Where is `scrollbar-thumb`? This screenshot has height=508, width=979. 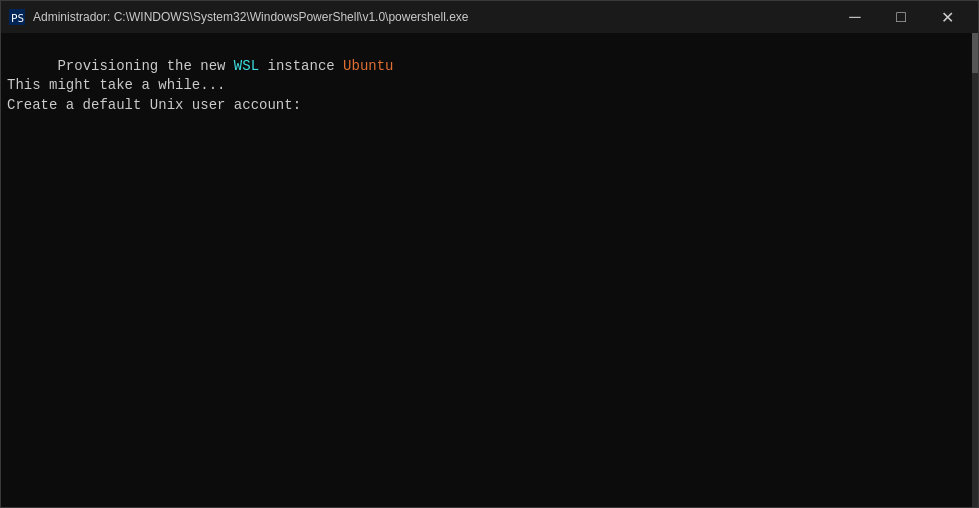 scrollbar-thumb is located at coordinates (975, 53).